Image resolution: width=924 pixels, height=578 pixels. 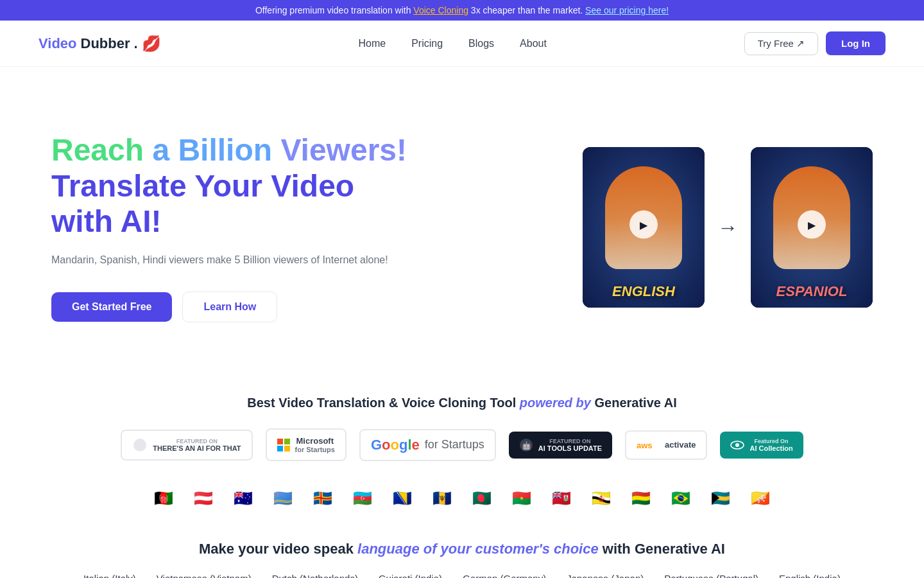 What do you see at coordinates (151, 44) in the screenshot?
I see `logo-lips-icon: 💋` at bounding box center [151, 44].